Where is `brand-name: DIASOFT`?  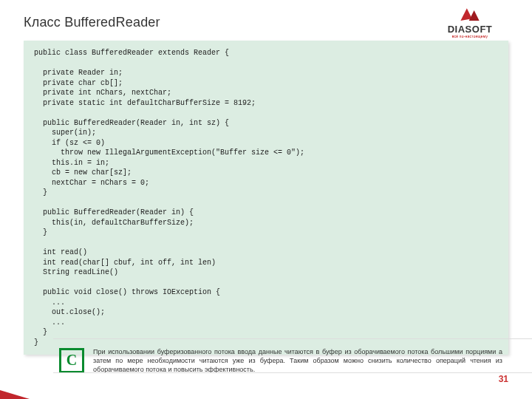
brand-name: DIASOFT is located at coordinates (470, 30).